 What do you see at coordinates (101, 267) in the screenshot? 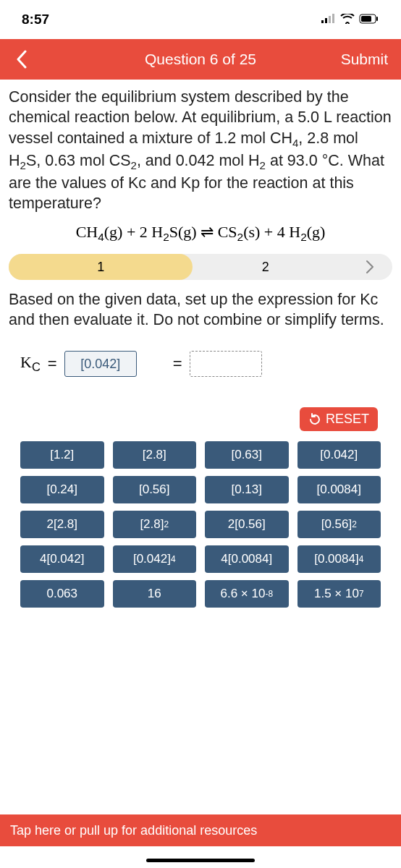
I see `step-1-pill: 1` at bounding box center [101, 267].